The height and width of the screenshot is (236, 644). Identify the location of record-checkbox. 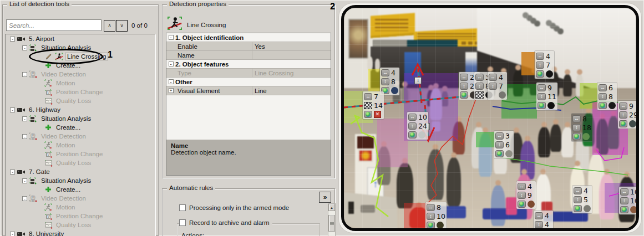
(182, 223).